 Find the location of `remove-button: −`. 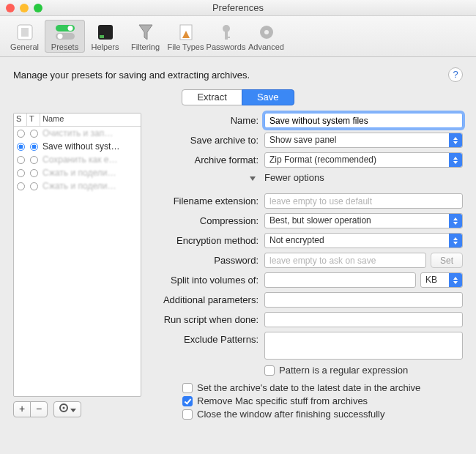

remove-button: − is located at coordinates (39, 409).